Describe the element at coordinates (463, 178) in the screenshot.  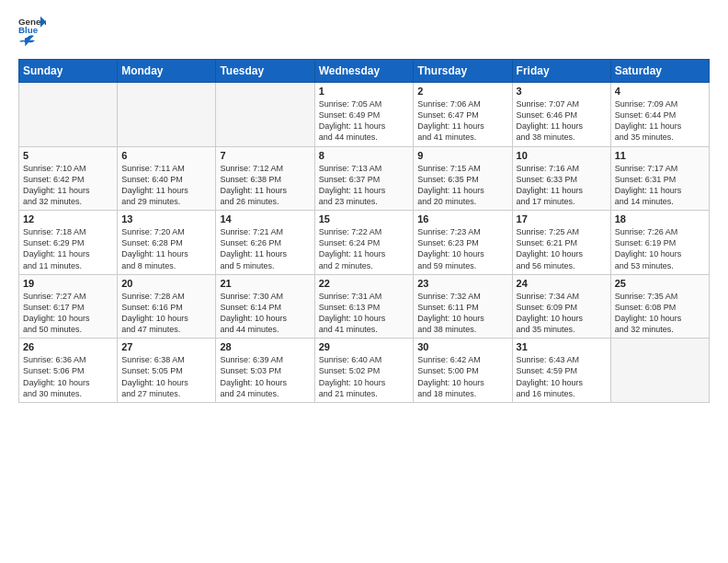
I see `calendar-cell: 9Sunrise: 7:15 AM Sunset: 6:35 PM Daylig…` at that location.